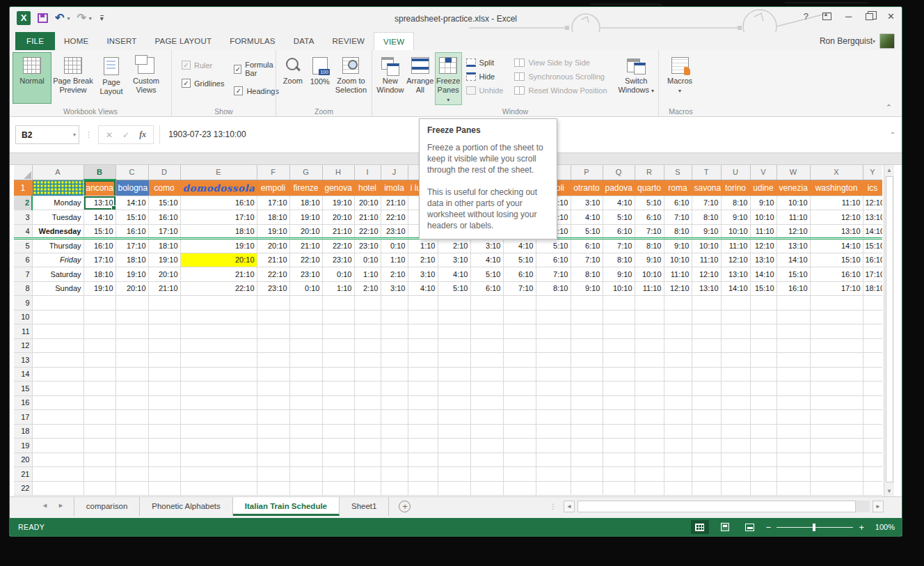 This screenshot has height=566, width=924. I want to click on row-header-12: 12, so click(23, 345).